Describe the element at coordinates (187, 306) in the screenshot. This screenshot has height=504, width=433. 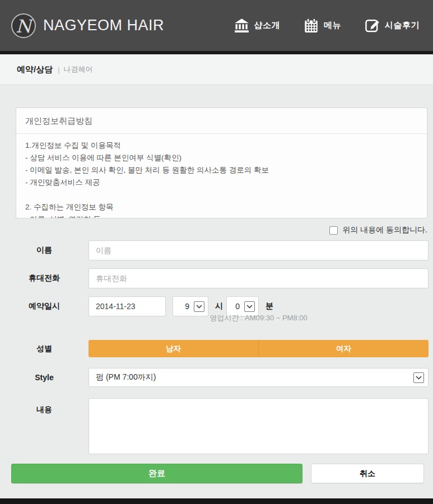
I see `hour-value: 9` at that location.